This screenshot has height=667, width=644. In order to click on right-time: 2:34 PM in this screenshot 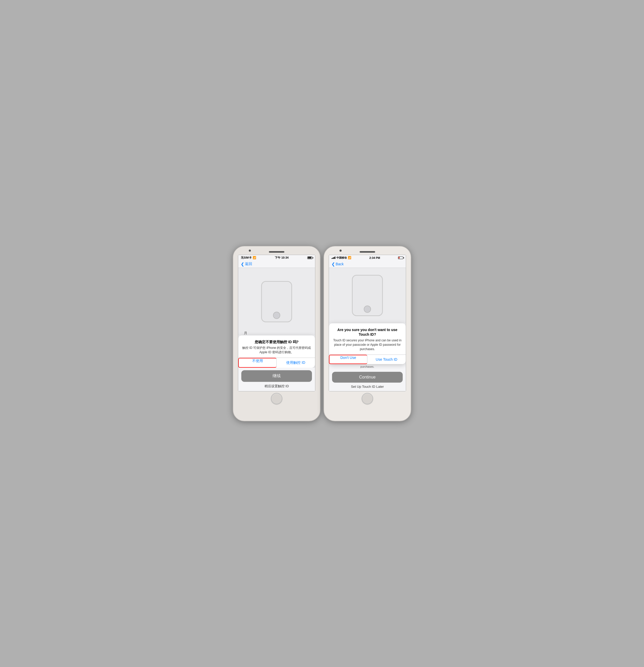, I will do `click(375, 258)`.